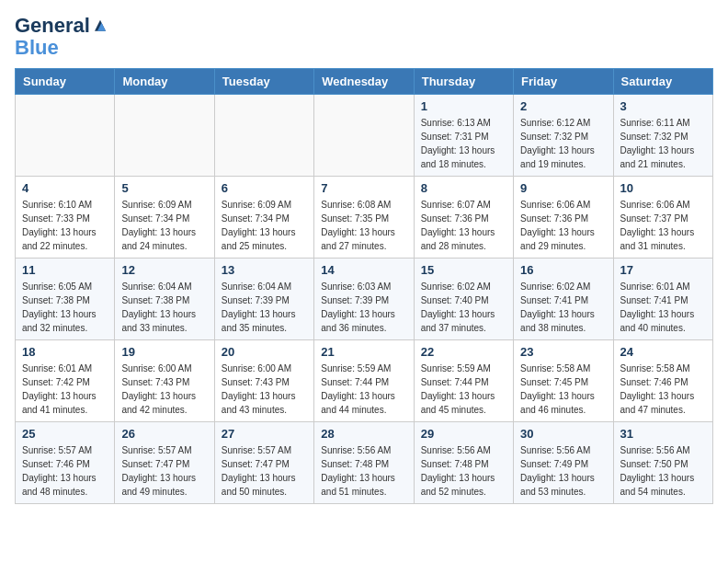 The height and width of the screenshot is (563, 728). What do you see at coordinates (164, 307) in the screenshot?
I see `day-detail: Sunrise: 6:04 AM Sunset: 7:38 PM Dayligh…` at bounding box center [164, 307].